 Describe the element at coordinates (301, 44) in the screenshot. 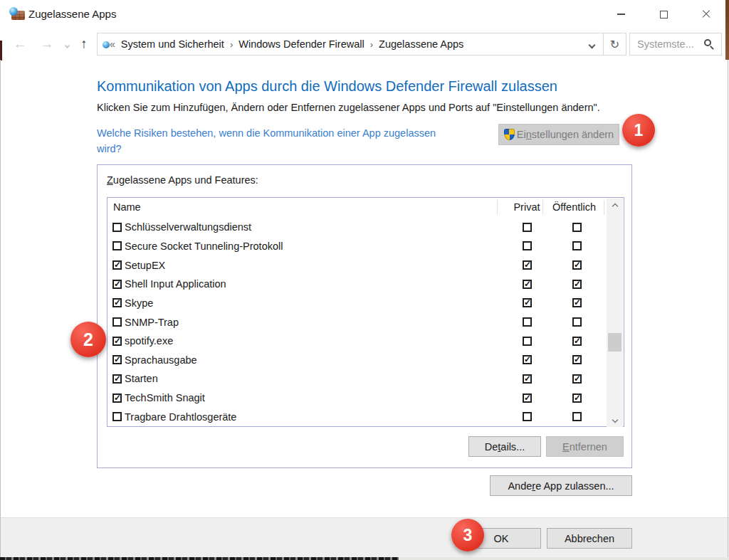

I see `breadcrumb-item-windows-defender-firewall: Windows Defender Firewall` at that location.